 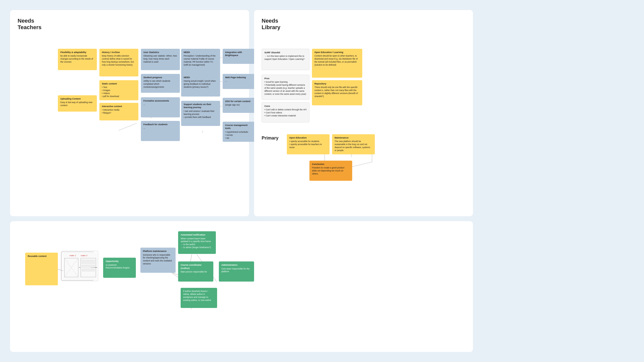 What do you see at coordinates (286, 59) in the screenshot?
I see `sticky-surf-sharekit: SURF Sharekit → Is it the best option to…` at bounding box center [286, 59].